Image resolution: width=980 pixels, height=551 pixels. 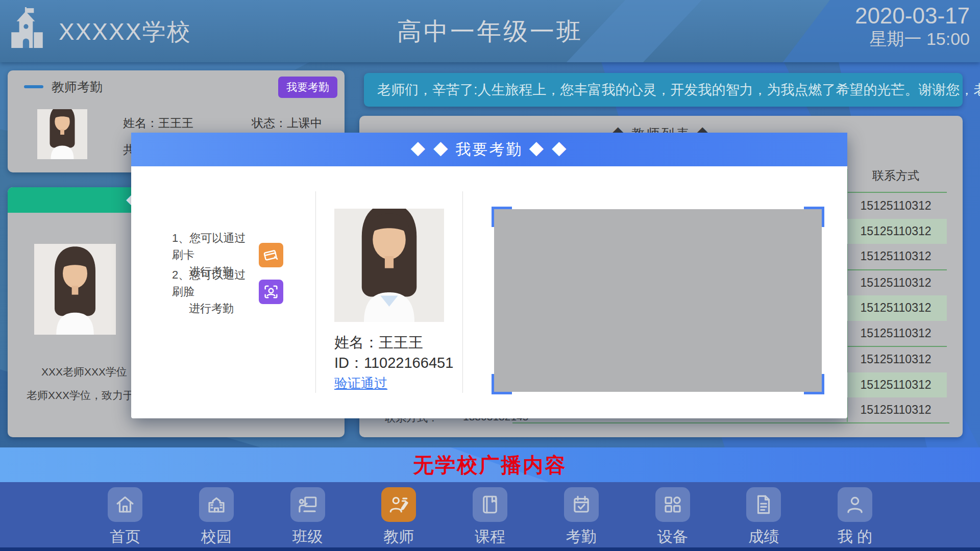 What do you see at coordinates (216, 517) in the screenshot?
I see `nav-item-campus: 校园` at bounding box center [216, 517].